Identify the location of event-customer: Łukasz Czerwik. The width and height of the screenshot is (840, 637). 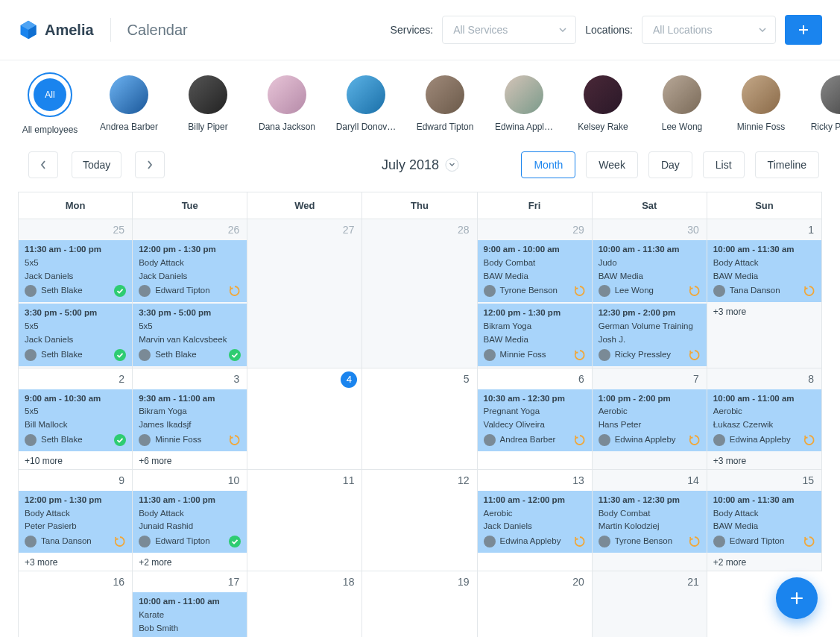
(765, 425).